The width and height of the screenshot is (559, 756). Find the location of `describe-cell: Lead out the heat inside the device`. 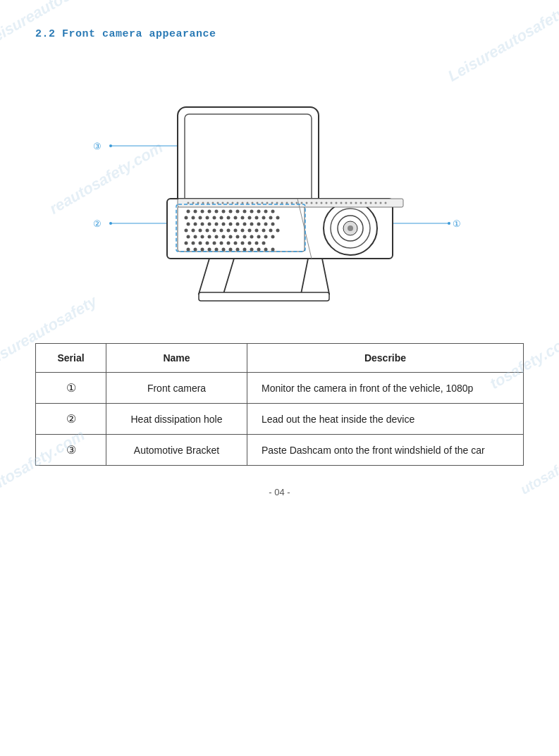

describe-cell: Lead out the heat inside the device is located at coordinates (386, 419).